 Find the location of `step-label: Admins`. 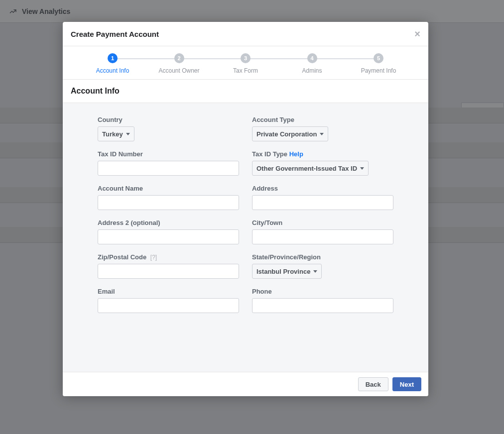

step-label: Admins is located at coordinates (312, 71).